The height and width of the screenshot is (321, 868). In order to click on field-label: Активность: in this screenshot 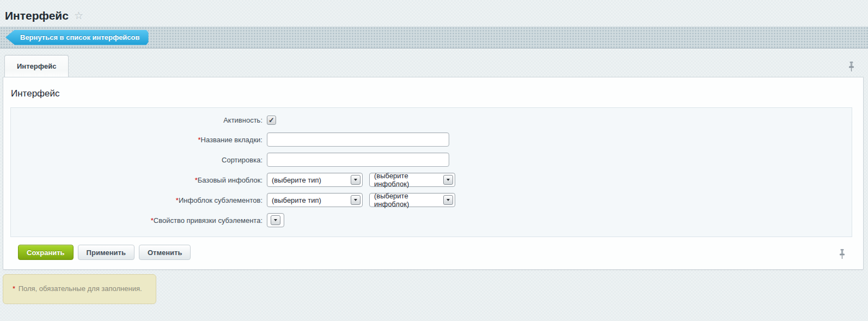, I will do `click(139, 120)`.